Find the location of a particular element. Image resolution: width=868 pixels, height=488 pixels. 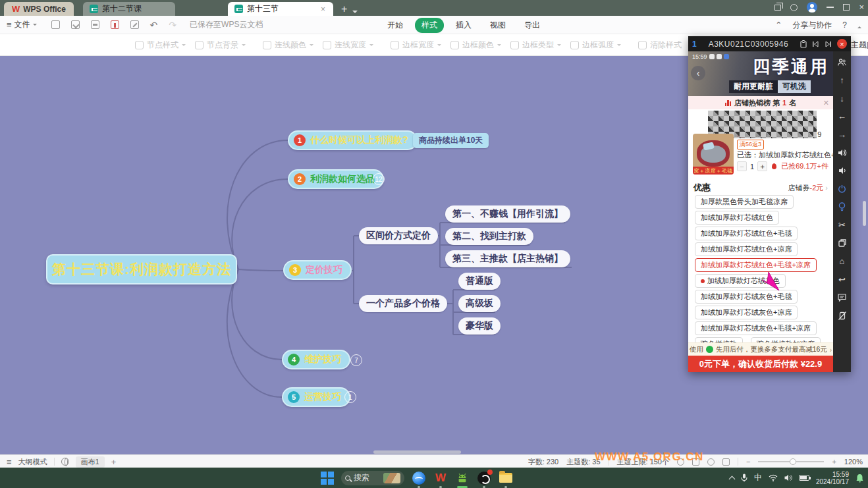

taskbar-app-android is located at coordinates (462, 478).